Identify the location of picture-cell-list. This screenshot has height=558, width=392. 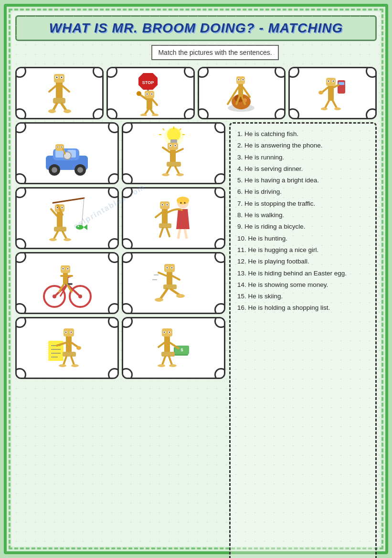
(67, 348).